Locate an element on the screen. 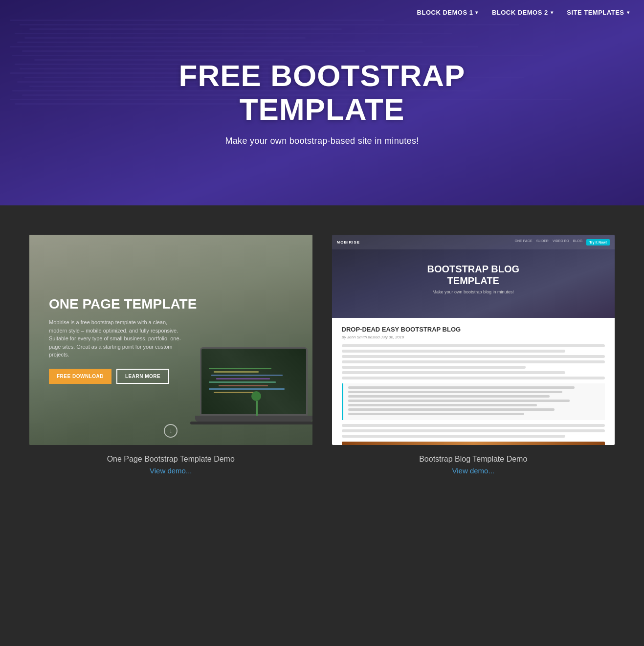  plant-decoration is located at coordinates (256, 403).